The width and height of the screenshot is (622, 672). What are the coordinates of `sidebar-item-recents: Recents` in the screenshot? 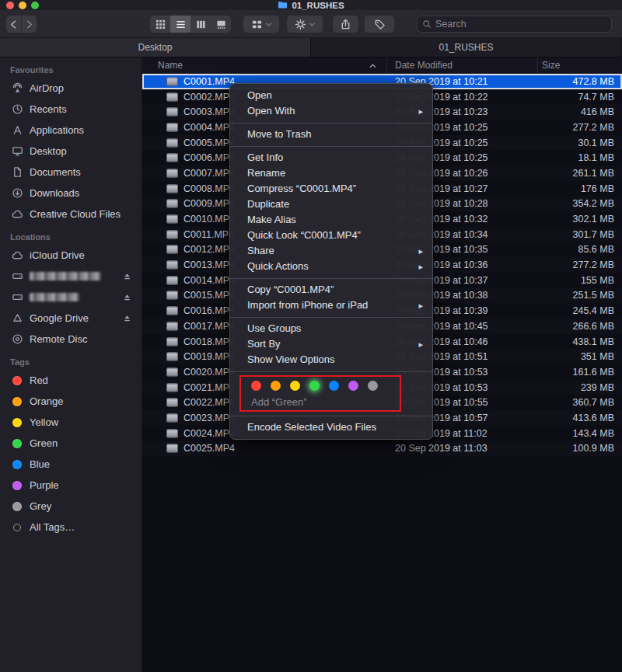 It's located at (71, 109).